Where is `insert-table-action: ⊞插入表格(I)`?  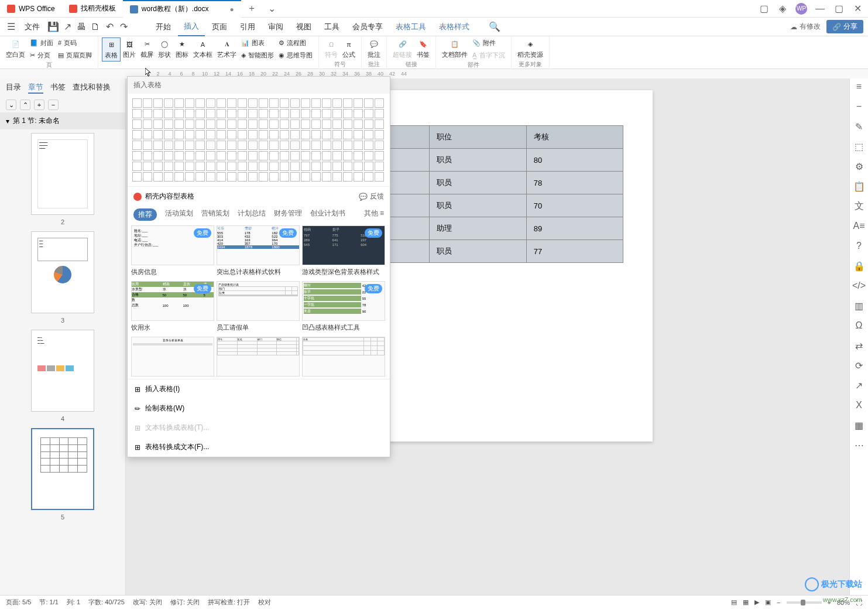 insert-table-action: ⊞插入表格(I) is located at coordinates (259, 389).